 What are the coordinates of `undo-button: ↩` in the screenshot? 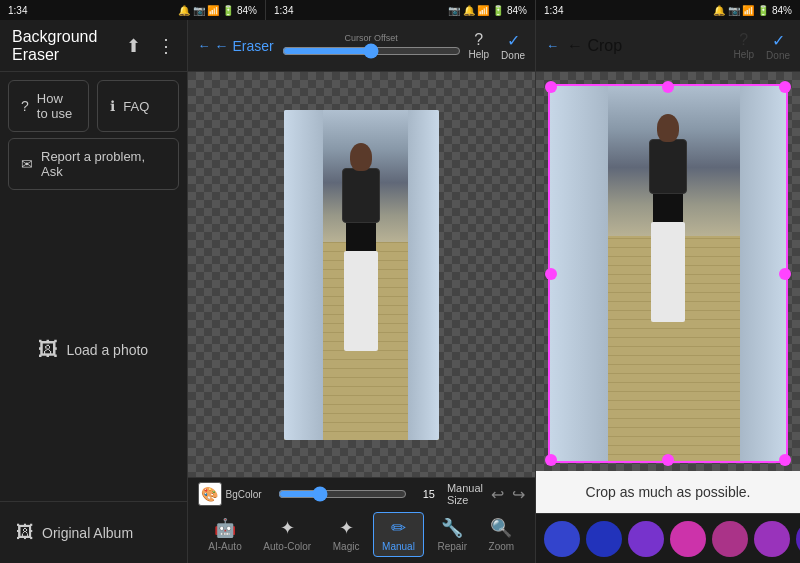 It's located at (498, 494).